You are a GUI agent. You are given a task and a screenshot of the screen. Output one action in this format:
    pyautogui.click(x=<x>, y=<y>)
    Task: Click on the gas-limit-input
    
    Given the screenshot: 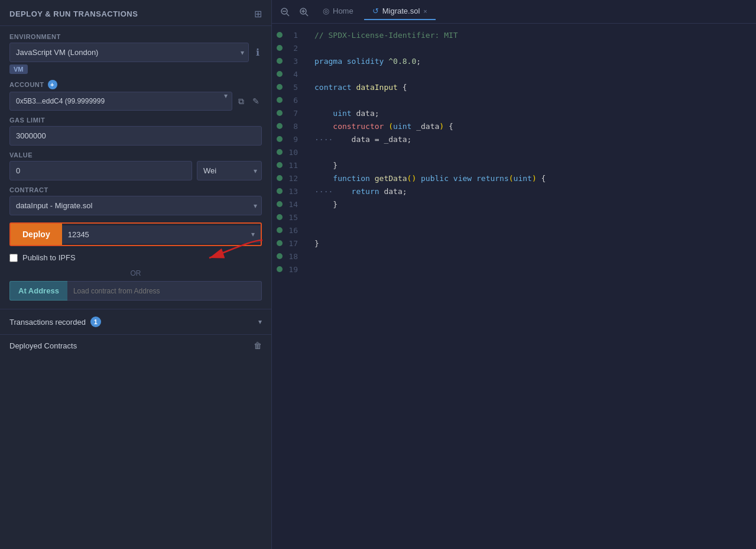 What is the action you would take?
    pyautogui.click(x=136, y=136)
    